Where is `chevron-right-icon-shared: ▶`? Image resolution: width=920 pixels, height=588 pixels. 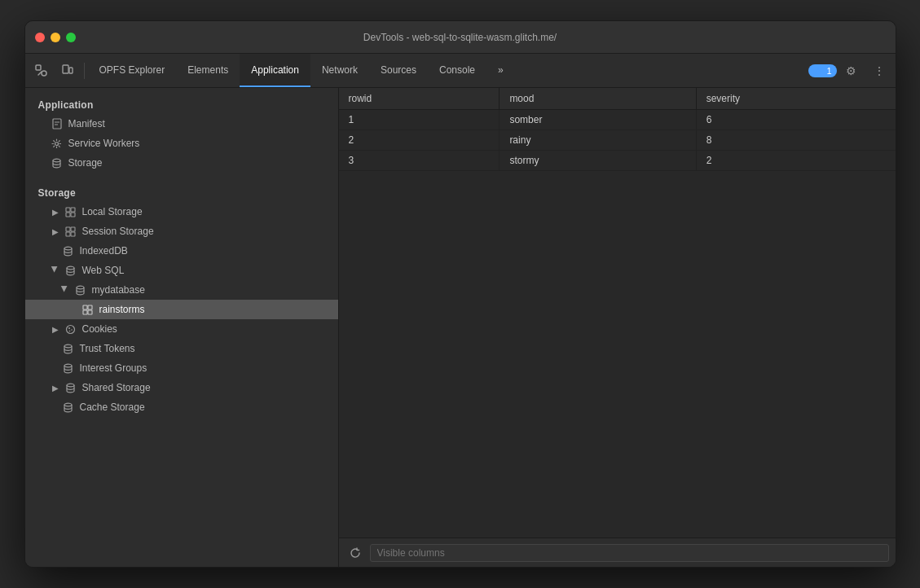
chevron-right-icon-shared: ▶ is located at coordinates (55, 388).